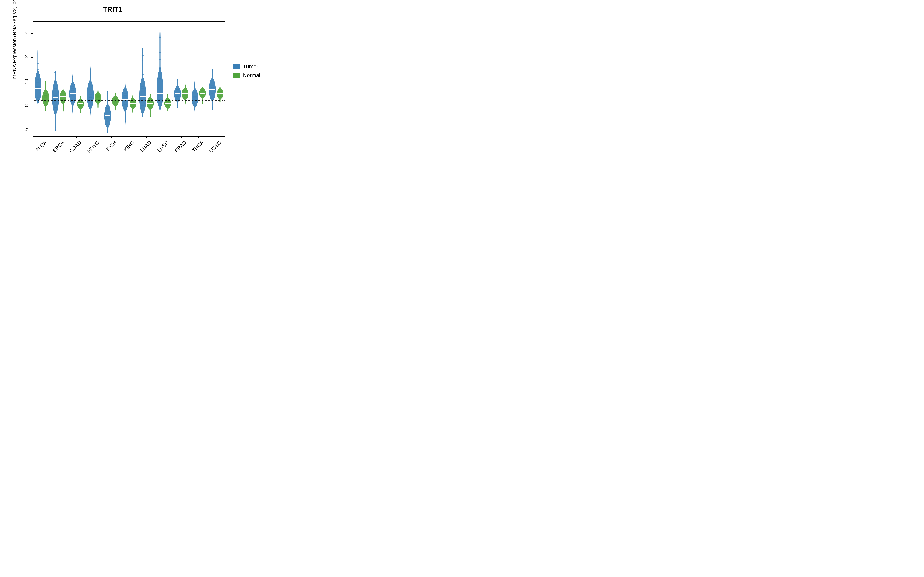  I want to click on x-tick-label: HNSC, so click(92, 147).